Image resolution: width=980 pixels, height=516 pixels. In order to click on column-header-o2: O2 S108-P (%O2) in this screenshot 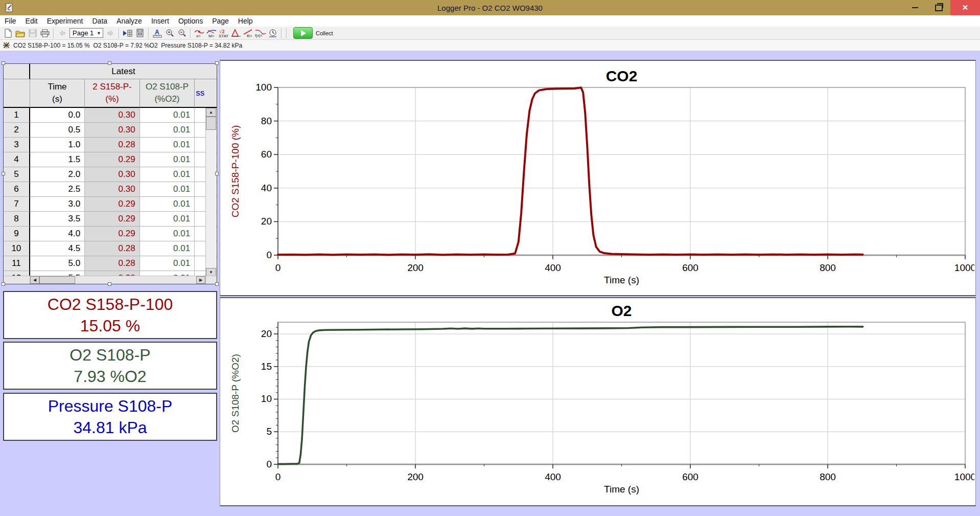, I will do `click(168, 94)`.